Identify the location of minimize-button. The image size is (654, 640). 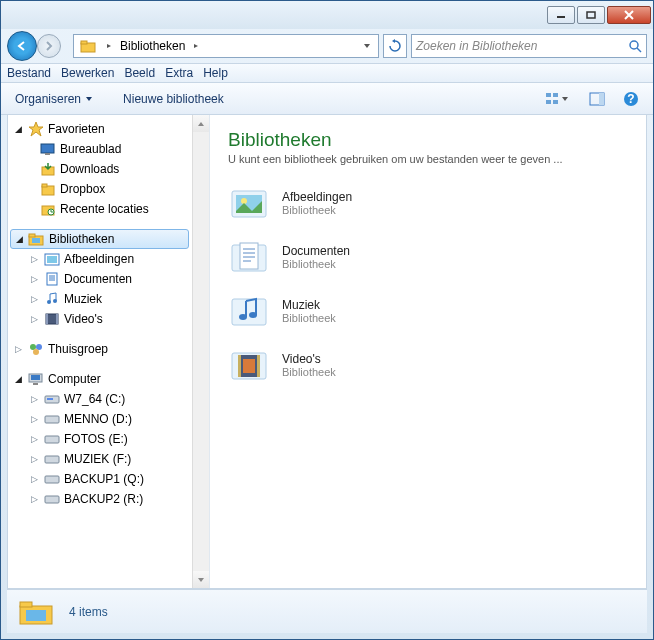
(561, 15).